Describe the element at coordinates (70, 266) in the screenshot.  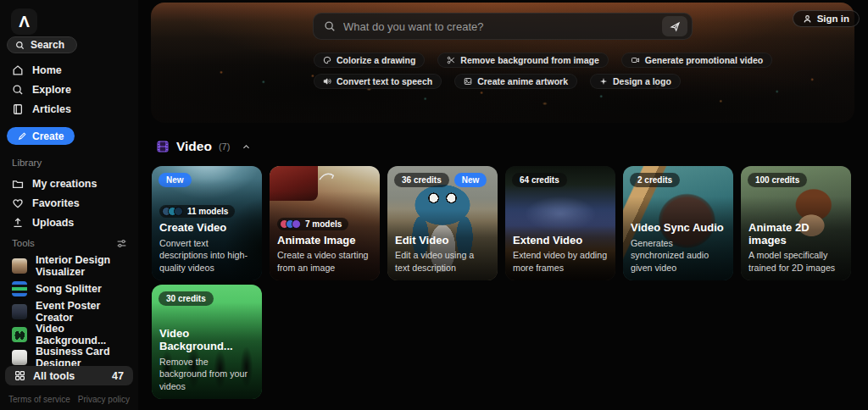
I see `tool-item-interior-design-visualizer: Interior Design Visualizer` at that location.